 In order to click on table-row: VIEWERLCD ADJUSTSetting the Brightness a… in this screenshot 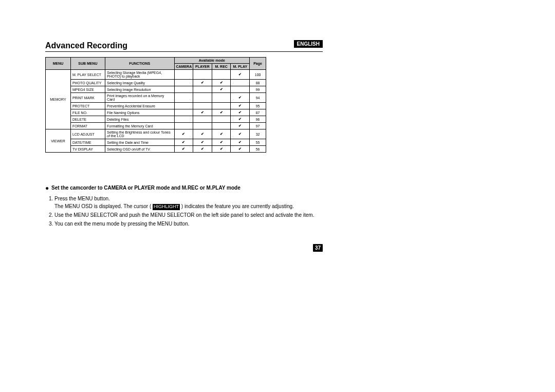, I will do `click(156, 135)`.